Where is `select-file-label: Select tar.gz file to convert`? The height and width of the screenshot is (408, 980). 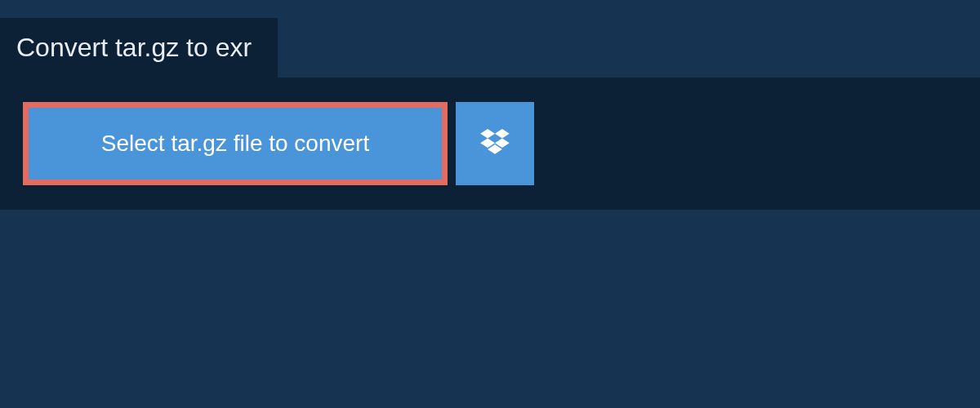 select-file-label: Select tar.gz file to convert is located at coordinates (235, 144).